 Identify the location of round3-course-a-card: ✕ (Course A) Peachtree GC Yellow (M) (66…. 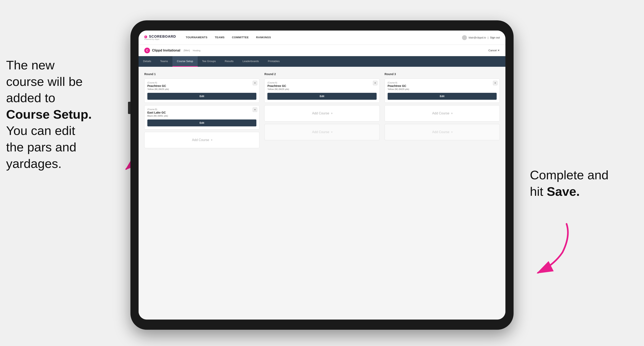
(442, 91).